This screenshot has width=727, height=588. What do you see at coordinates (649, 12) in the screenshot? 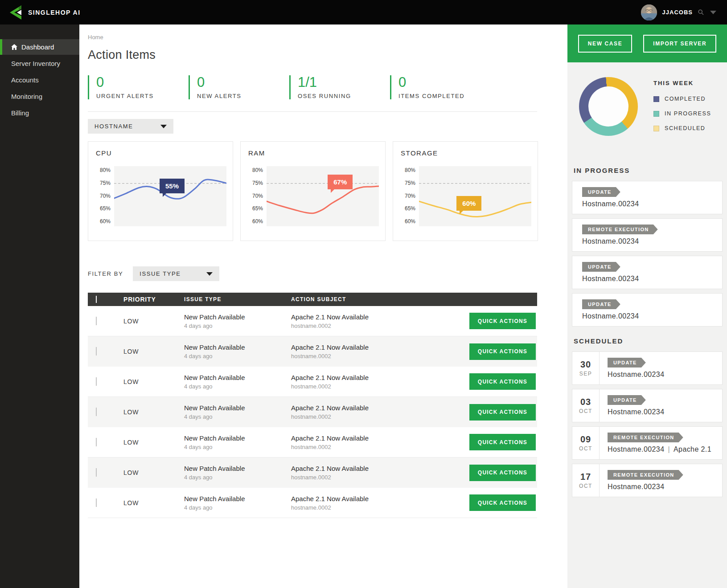
I see `avatar` at bounding box center [649, 12].